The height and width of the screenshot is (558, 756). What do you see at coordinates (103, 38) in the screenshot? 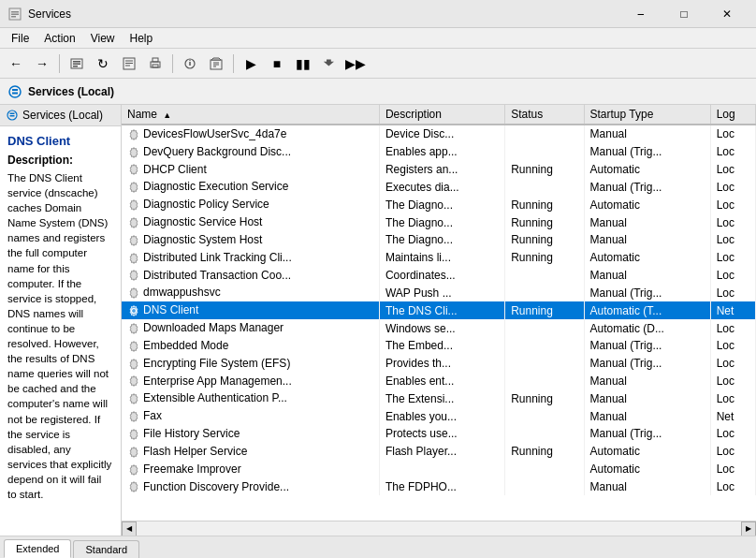
I see `menu-view: View` at bounding box center [103, 38].